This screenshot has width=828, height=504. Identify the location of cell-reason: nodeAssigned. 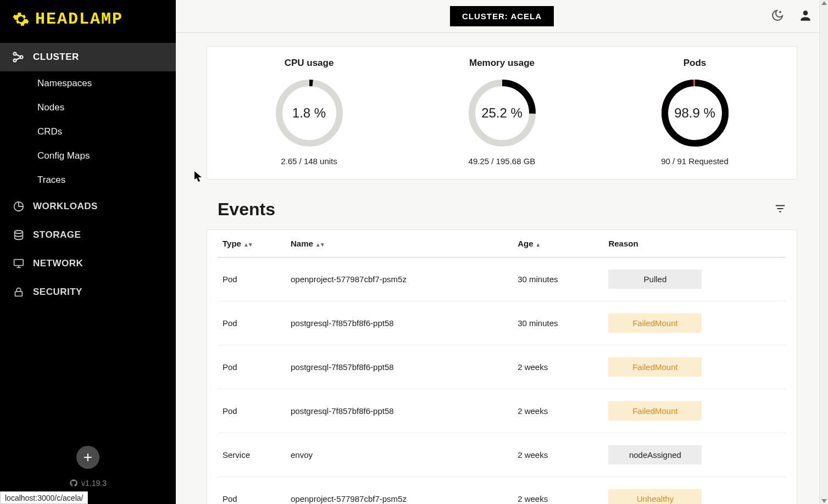
(694, 455).